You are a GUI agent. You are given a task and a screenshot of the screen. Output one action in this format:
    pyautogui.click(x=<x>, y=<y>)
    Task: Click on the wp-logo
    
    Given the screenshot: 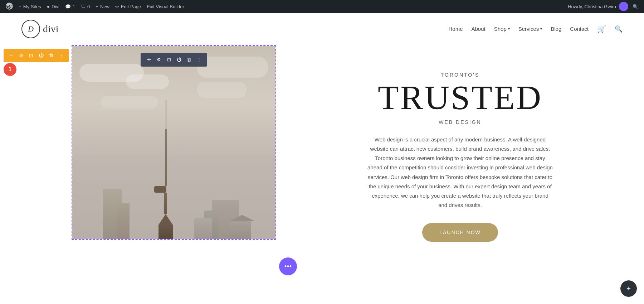 What is the action you would take?
    pyautogui.click(x=9, y=6)
    